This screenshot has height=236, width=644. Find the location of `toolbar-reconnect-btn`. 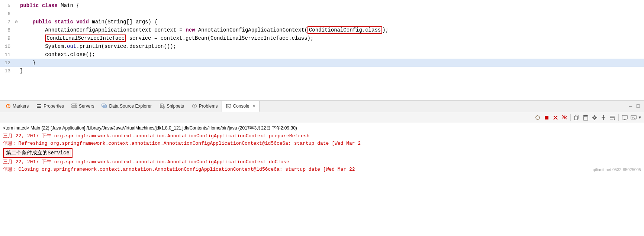

toolbar-reconnect-btn is located at coordinates (538, 118).